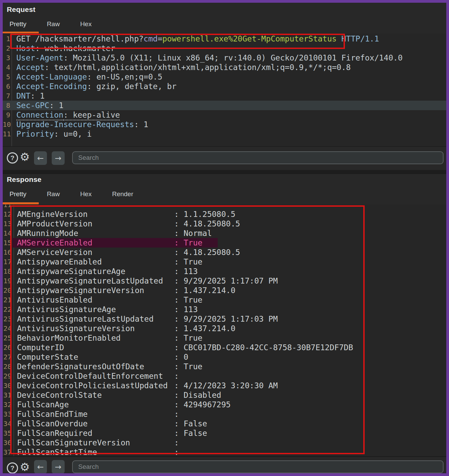  Describe the element at coordinates (224, 465) in the screenshot. I see `response-search-bar: ? ⚙ ← →` at that location.